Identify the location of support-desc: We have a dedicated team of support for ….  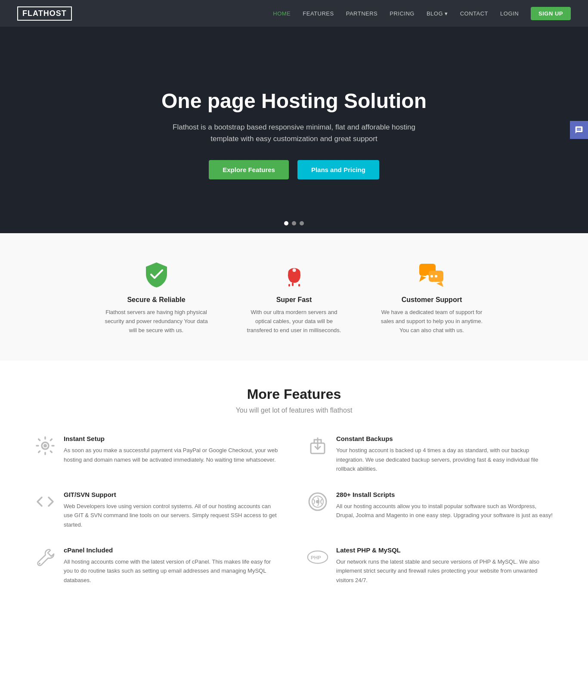
(432, 321).